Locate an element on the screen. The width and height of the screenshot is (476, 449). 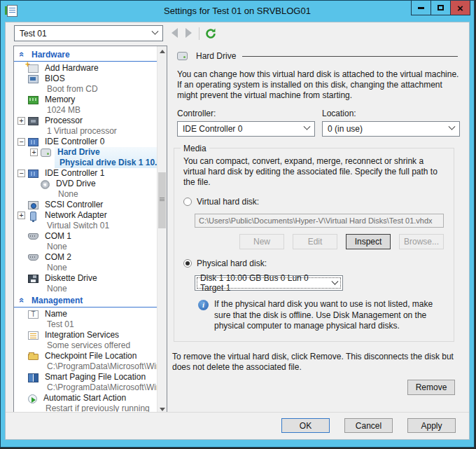
physical-hard-disk-label: Physical hard disk: is located at coordinates (232, 263).